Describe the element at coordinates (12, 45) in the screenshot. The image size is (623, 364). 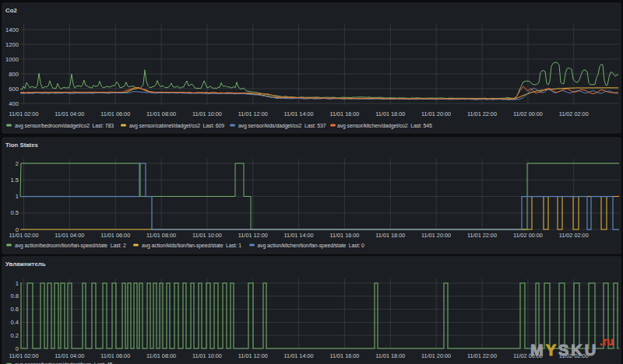
I see `svg-text: 1200` at that location.